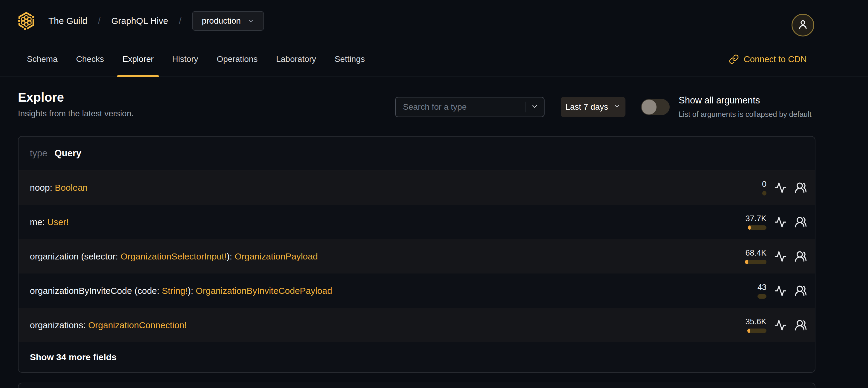 This screenshot has height=388, width=868. Describe the element at coordinates (39, 153) in the screenshot. I see `type-kind-label: type` at that location.